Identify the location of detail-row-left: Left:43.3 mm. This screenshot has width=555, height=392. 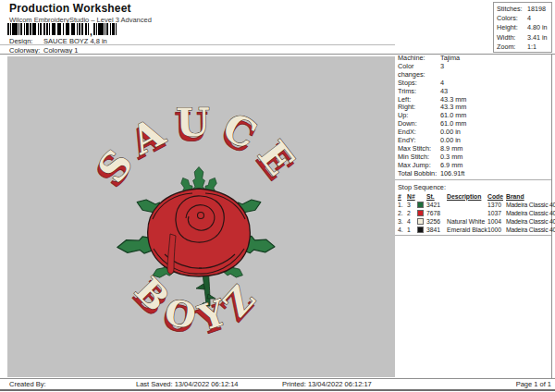
(474, 100).